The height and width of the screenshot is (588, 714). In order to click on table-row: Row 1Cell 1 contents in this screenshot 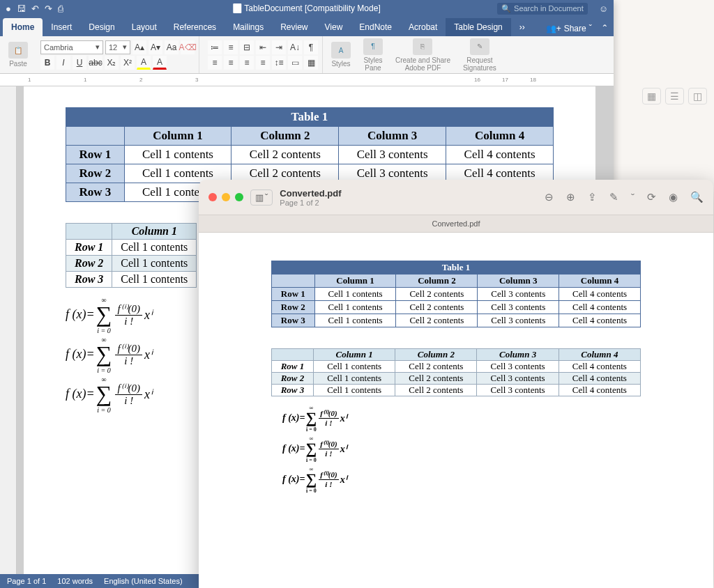, I will do `click(131, 248)`.